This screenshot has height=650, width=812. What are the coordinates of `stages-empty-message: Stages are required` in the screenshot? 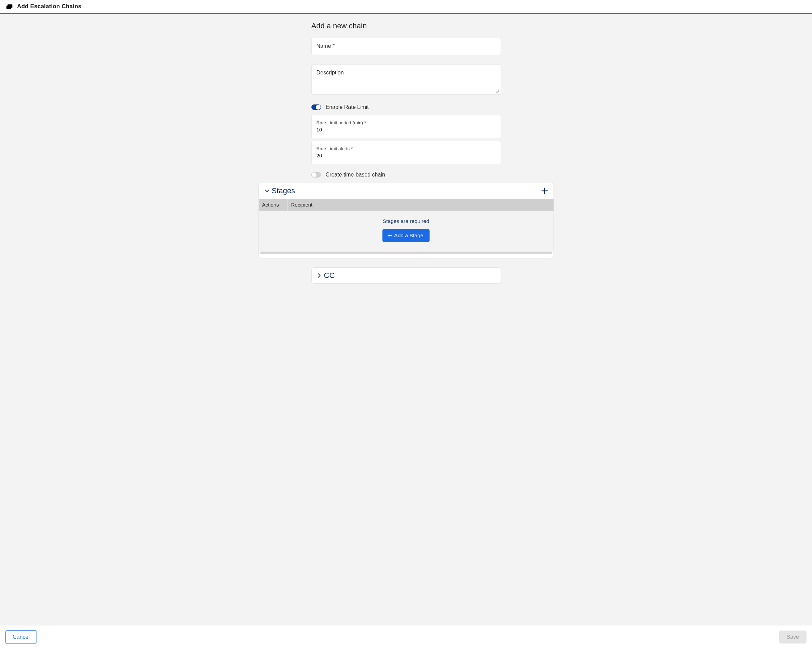 It's located at (406, 221).